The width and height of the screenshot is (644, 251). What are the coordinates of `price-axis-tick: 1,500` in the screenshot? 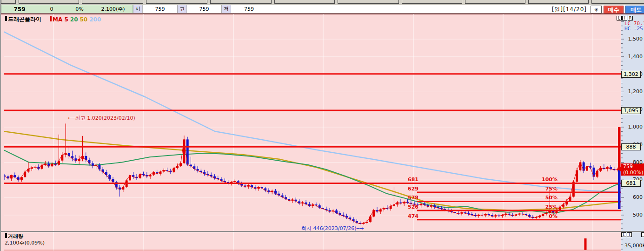 It's located at (634, 39).